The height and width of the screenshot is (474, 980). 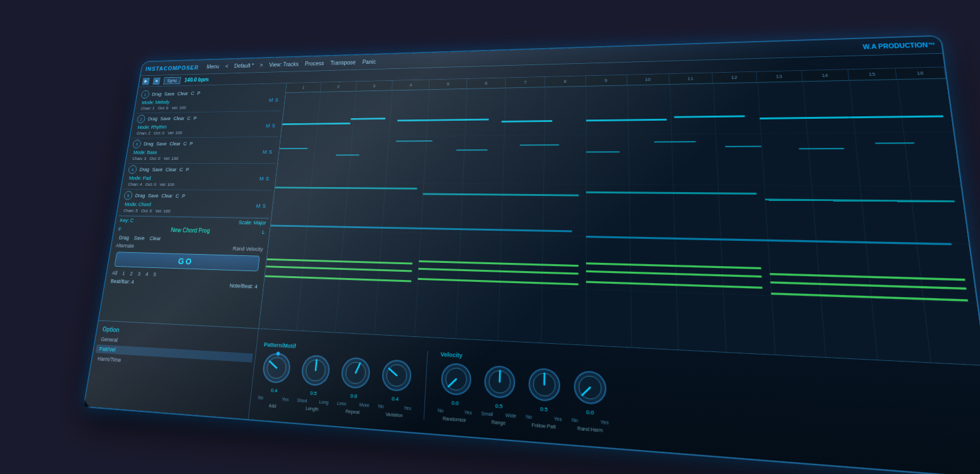 What do you see at coordinates (500, 382) in the screenshot?
I see `range-knob` at bounding box center [500, 382].